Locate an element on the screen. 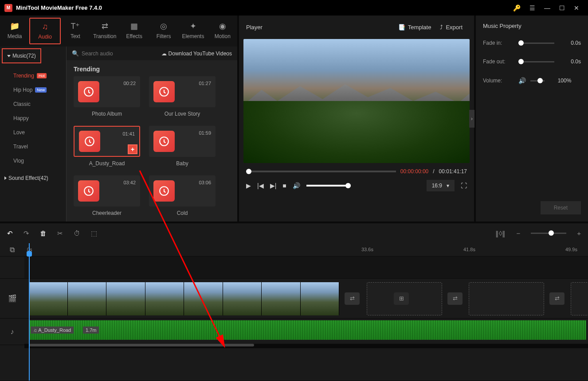  stop-button: ■ is located at coordinates (284, 186).